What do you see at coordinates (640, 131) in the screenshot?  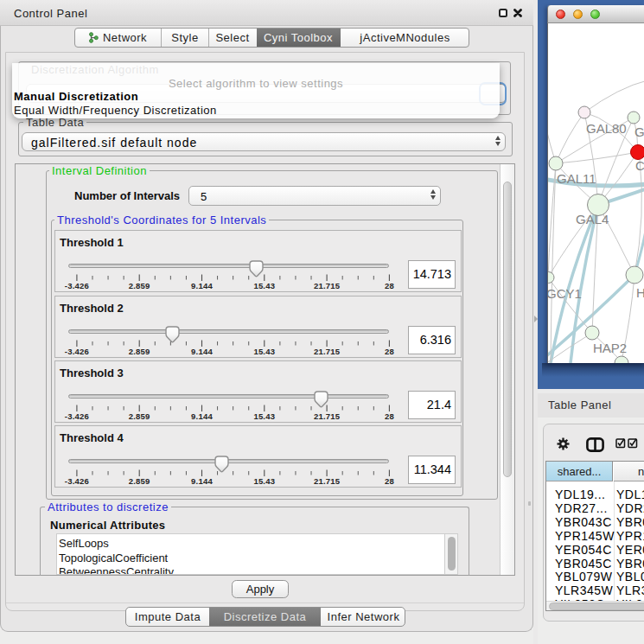 I see `svg-text: G.` at bounding box center [640, 131].